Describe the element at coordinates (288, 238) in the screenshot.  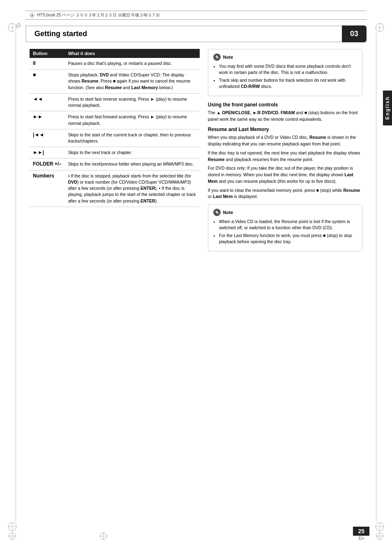
I see `note-item: For the Last Memory function to work, yo…` at that location.